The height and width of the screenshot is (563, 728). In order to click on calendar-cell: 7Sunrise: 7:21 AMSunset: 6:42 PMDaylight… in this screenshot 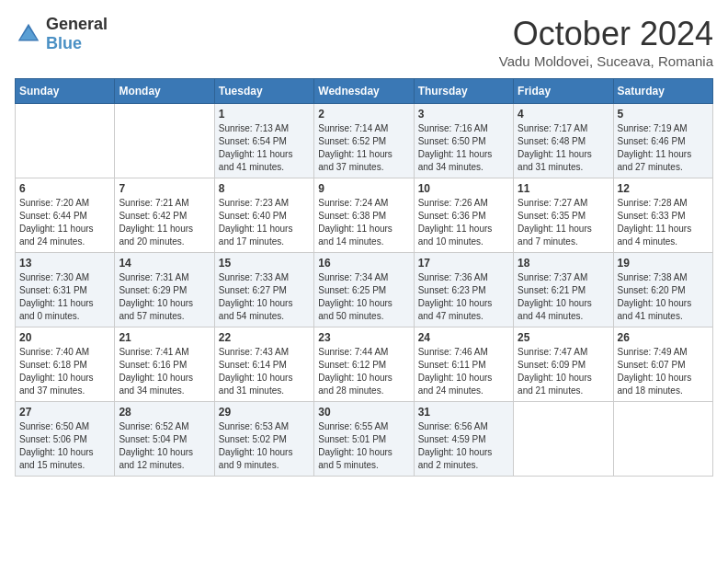, I will do `click(165, 215)`.